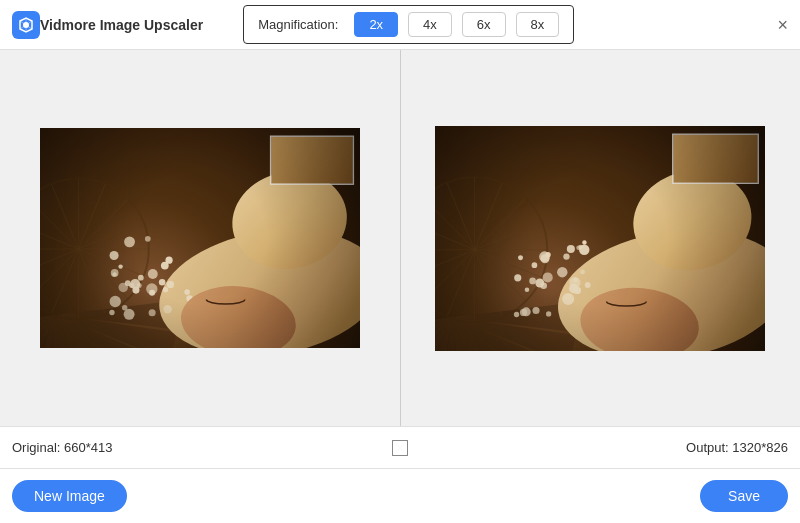 This screenshot has height=523, width=800. What do you see at coordinates (376, 24) in the screenshot?
I see `mag-btn-2x: 2x` at bounding box center [376, 24].